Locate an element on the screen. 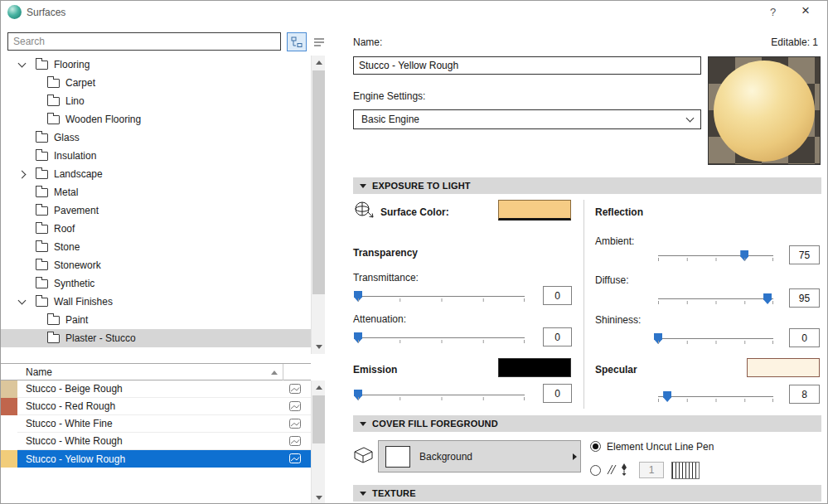  close-button: × is located at coordinates (806, 11).